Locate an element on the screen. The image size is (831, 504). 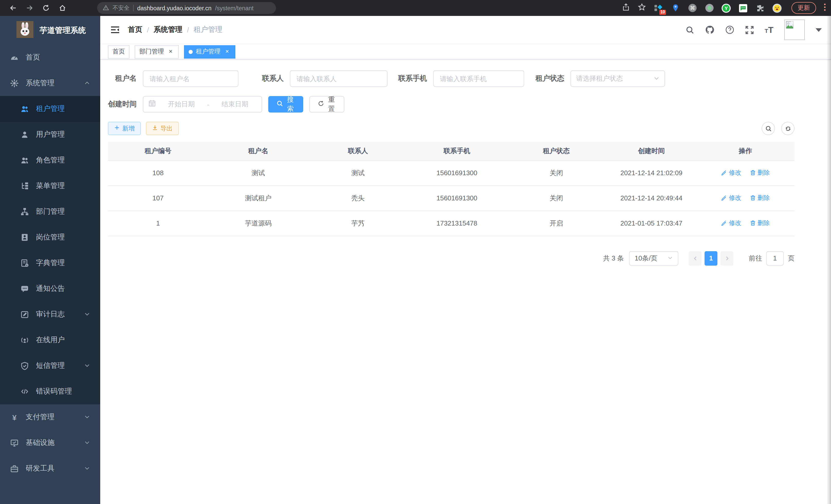
sidebar-item-post: 岗位管理 is located at coordinates (50, 237).